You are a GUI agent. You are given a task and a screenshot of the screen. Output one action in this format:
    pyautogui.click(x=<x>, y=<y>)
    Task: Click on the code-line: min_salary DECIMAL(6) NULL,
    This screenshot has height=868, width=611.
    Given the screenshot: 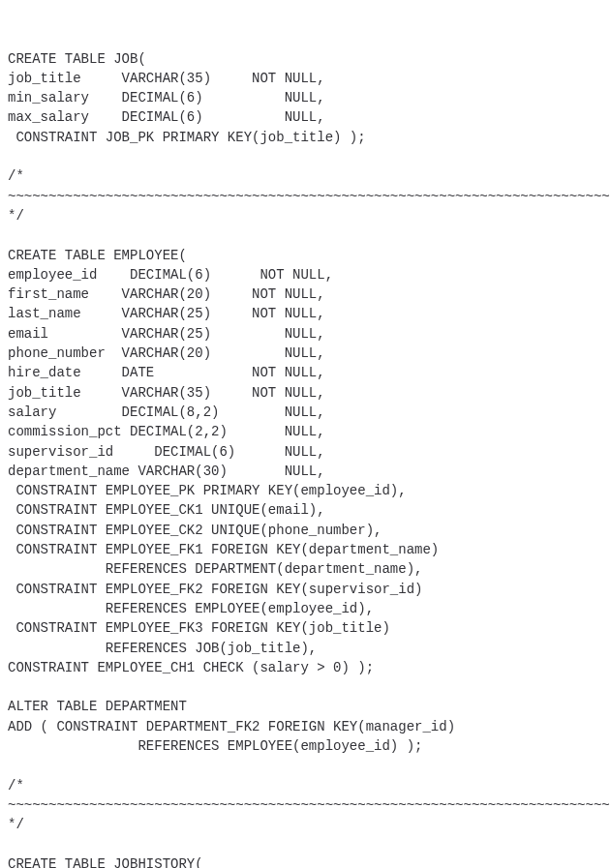 What is the action you would take?
    pyautogui.click(x=306, y=98)
    